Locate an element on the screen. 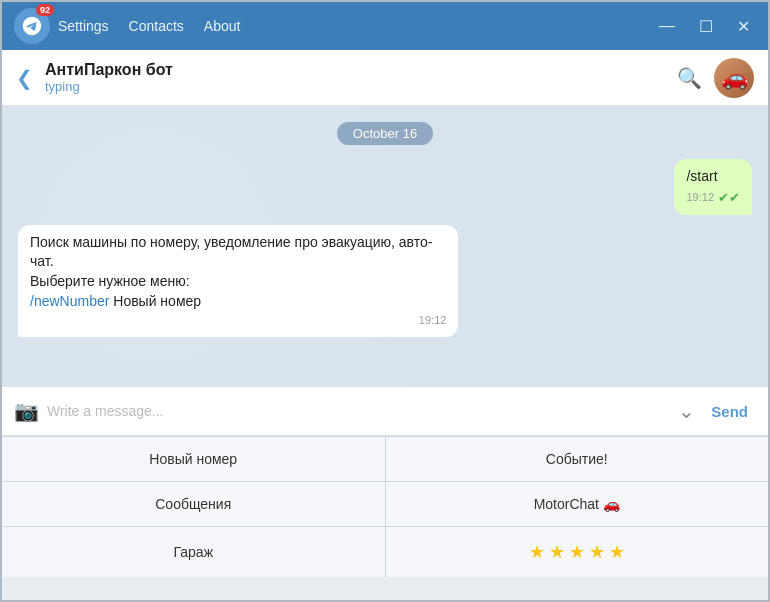 The image size is (770, 602). message-input is located at coordinates (358, 411).